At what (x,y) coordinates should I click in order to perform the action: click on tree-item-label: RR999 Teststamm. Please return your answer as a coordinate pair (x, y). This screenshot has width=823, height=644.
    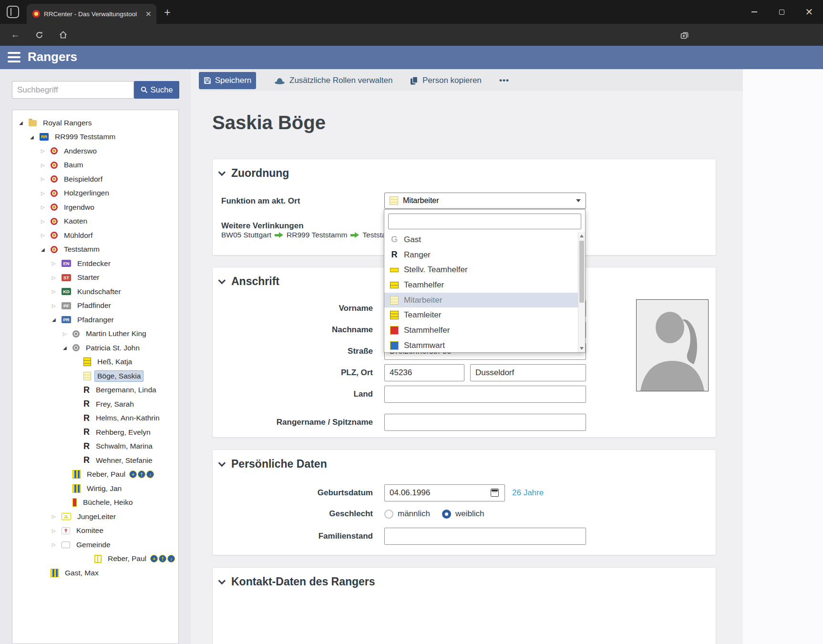
    Looking at the image, I should click on (85, 137).